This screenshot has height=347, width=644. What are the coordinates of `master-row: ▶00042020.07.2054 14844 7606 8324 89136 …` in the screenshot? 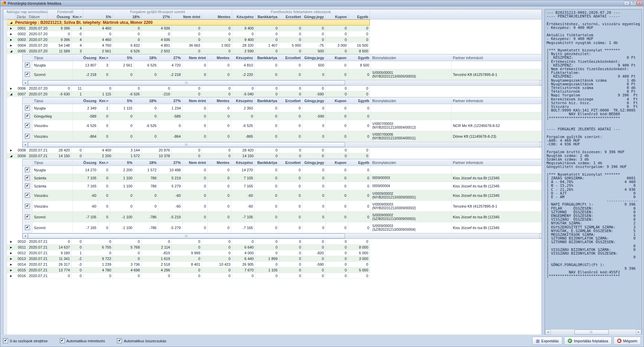 It's located at (188, 46).